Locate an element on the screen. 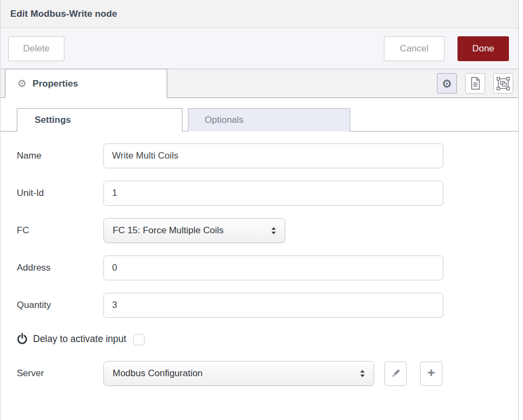  name-label: Name is located at coordinates (60, 156).